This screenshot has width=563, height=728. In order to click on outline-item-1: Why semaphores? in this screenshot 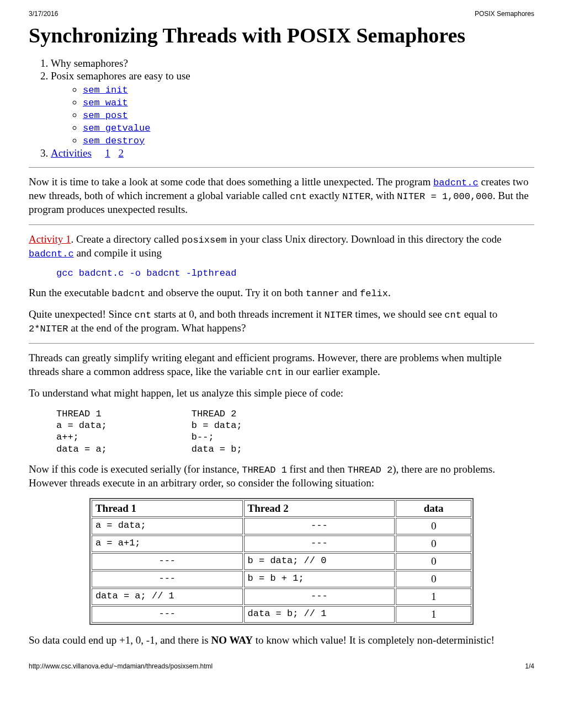, I will do `click(293, 63)`.